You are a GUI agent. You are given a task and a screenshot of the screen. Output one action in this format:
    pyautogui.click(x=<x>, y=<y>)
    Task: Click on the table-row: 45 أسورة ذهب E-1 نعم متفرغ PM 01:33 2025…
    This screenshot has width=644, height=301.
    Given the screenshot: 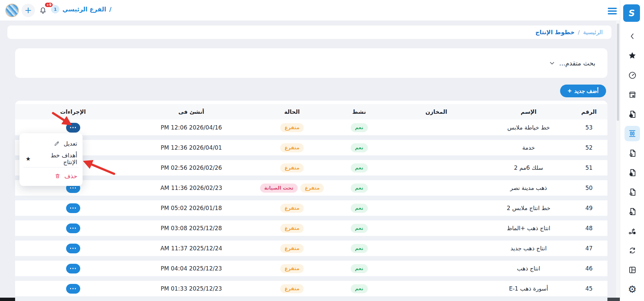 What is the action you would take?
    pyautogui.click(x=311, y=289)
    